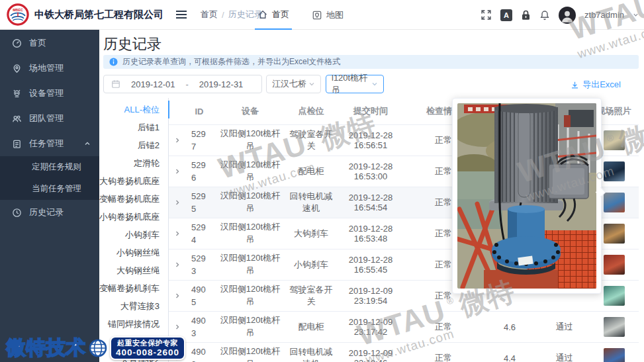  What do you see at coordinates (134, 217) in the screenshot?
I see `check-point-tab: 小钩卷扬机底座` at bounding box center [134, 217].